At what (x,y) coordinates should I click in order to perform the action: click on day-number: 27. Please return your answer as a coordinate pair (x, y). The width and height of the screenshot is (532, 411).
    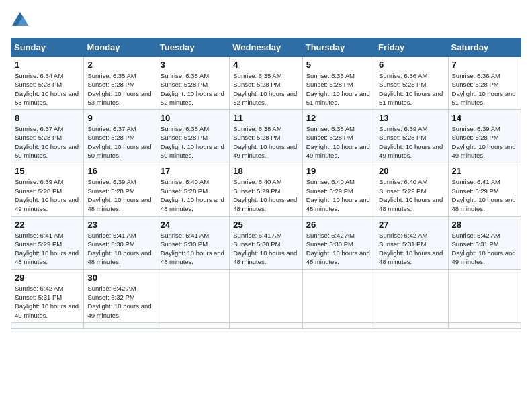
    Looking at the image, I should click on (411, 224).